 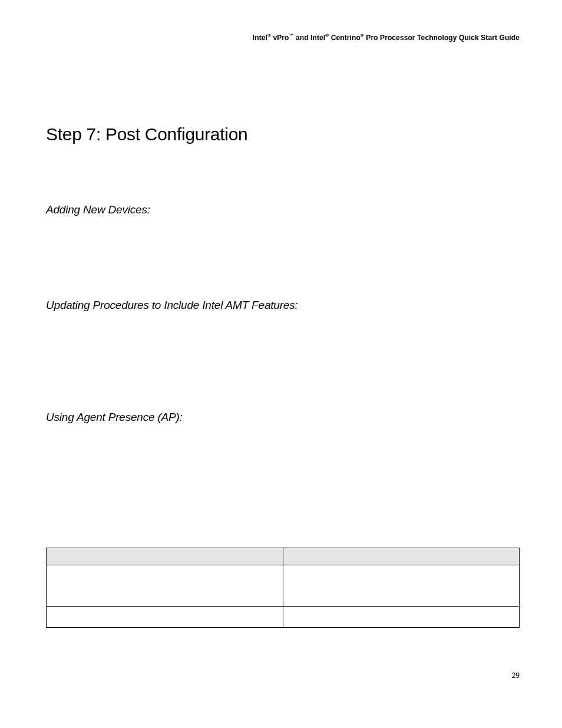 I want to click on cell-r1c1, so click(x=165, y=586).